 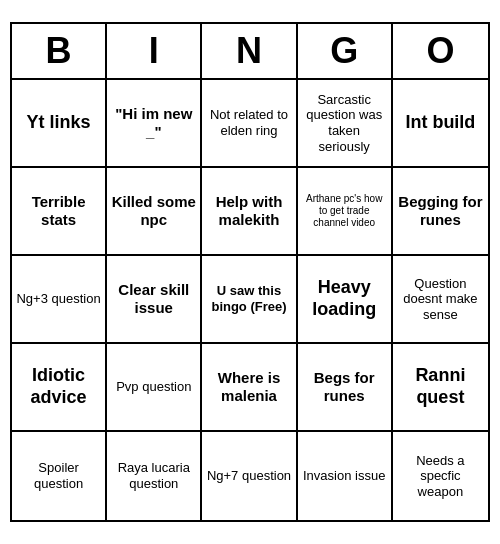 What do you see at coordinates (440, 51) in the screenshot?
I see `bingo-letter-o: O` at bounding box center [440, 51].